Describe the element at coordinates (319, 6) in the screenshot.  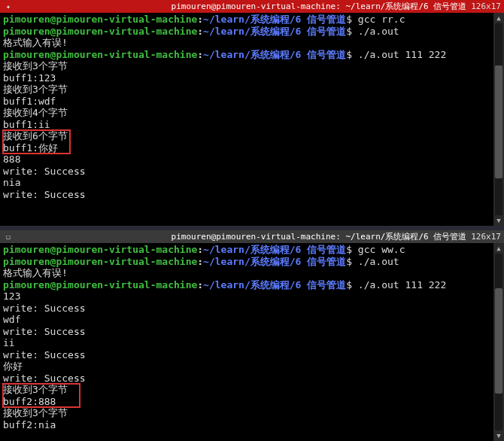
I see `titlebar-title-1: pimouren@pimouren-virtual-machine: ~/lea…` at that location.